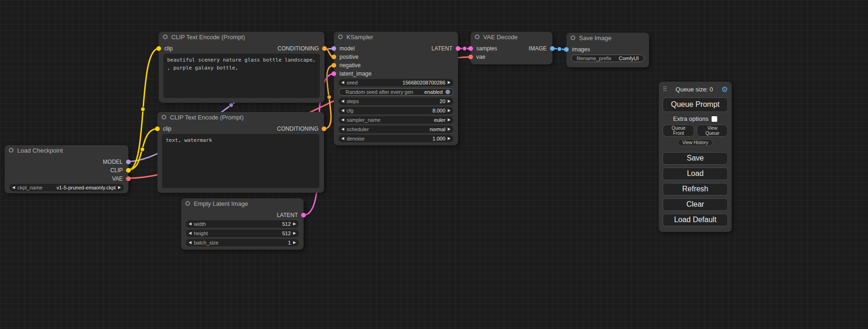 This screenshot has height=329, width=868. What do you see at coordinates (471, 49) in the screenshot?
I see `input-slot-samples` at bounding box center [471, 49].